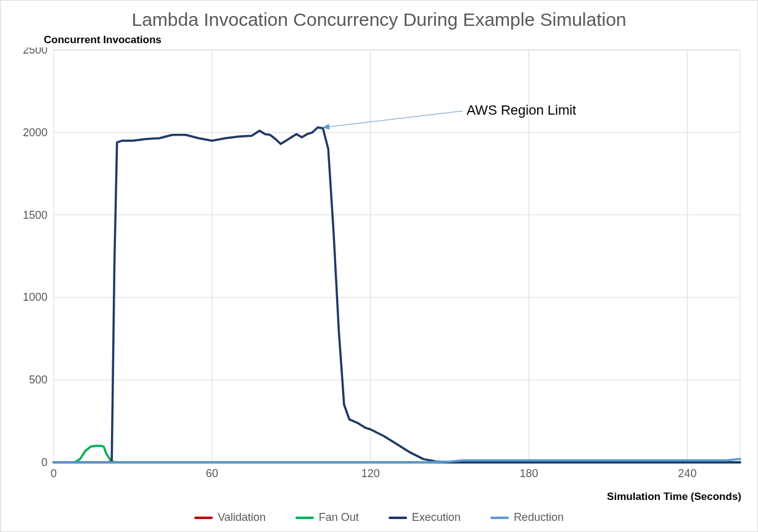 The height and width of the screenshot is (532, 758). I want to click on legend-item-execution: Execution, so click(424, 518).